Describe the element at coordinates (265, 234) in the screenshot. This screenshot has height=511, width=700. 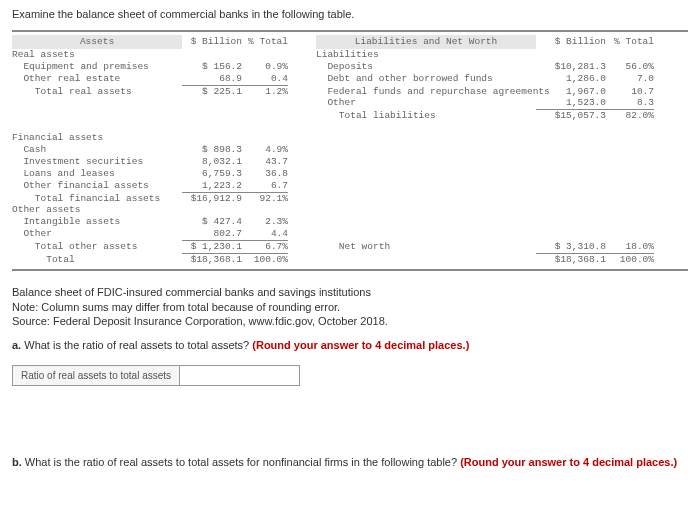
I see `row-pct: 4.4` at that location.